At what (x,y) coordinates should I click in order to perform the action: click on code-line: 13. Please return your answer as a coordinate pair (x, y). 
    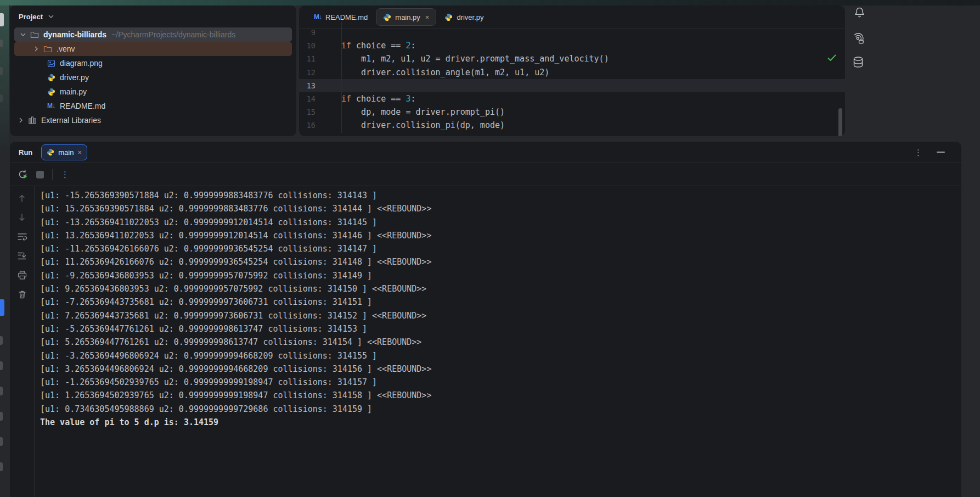
    Looking at the image, I should click on (572, 86).